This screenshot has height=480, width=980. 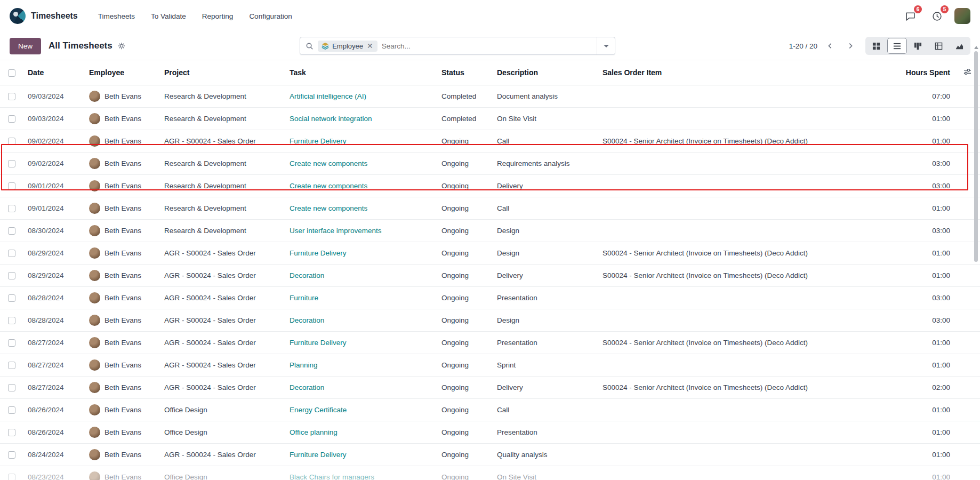 What do you see at coordinates (747, 455) in the screenshot?
I see `row-sales-order-item` at bounding box center [747, 455].